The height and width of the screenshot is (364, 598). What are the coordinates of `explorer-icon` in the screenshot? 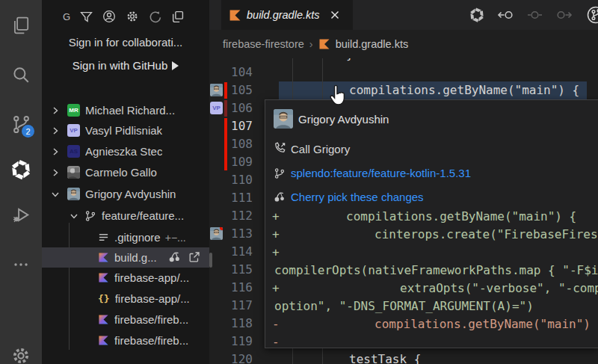 It's located at (21, 25).